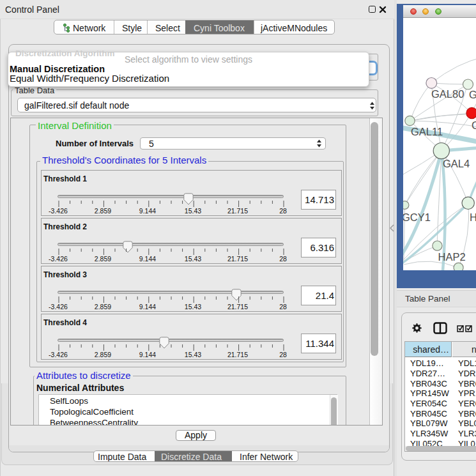 This screenshot has width=476, height=476. I want to click on svg-text: GAL4, so click(456, 164).